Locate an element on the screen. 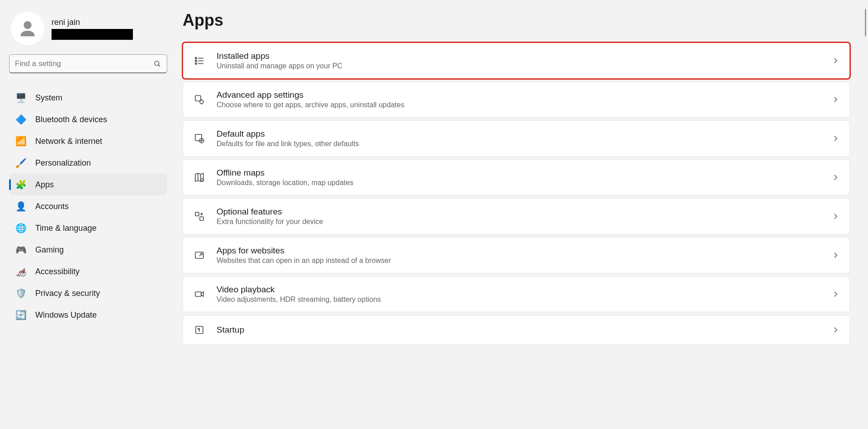 The image size is (868, 429). video-icon is located at coordinates (199, 294).